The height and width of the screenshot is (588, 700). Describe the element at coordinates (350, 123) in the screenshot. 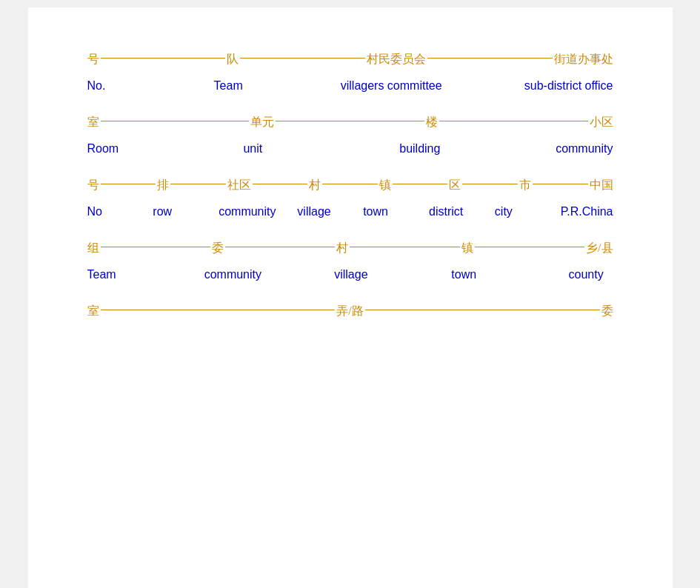

I see `chinese-row-2: 室 单元 楼 小区` at that location.